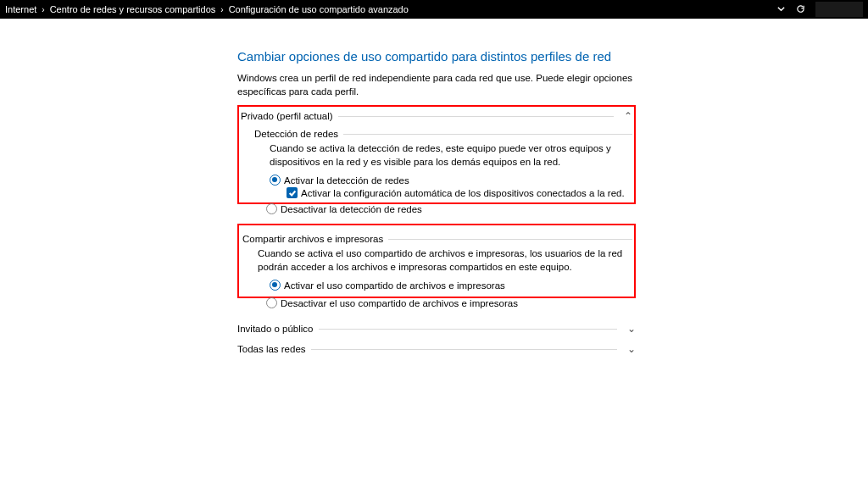 The width and height of the screenshot is (868, 488). Describe the element at coordinates (839, 9) in the screenshot. I see `search-input` at that location.